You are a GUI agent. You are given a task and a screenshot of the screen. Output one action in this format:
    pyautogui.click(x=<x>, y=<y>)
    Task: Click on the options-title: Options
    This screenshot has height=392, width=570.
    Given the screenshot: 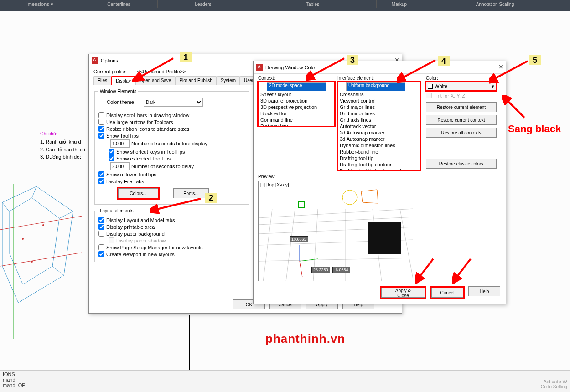 What is the action you would take?
    pyautogui.click(x=109, y=61)
    